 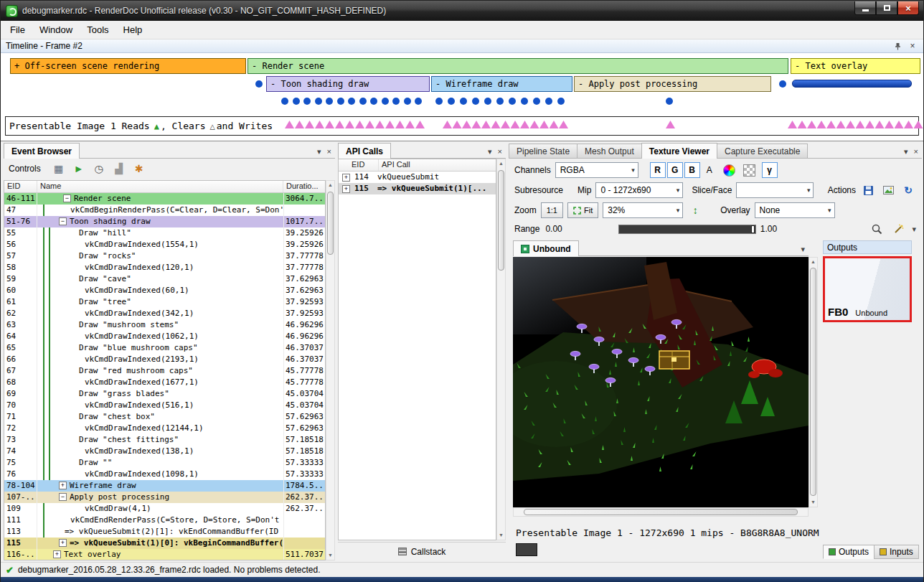 I want to click on wand-icon, so click(x=898, y=229).